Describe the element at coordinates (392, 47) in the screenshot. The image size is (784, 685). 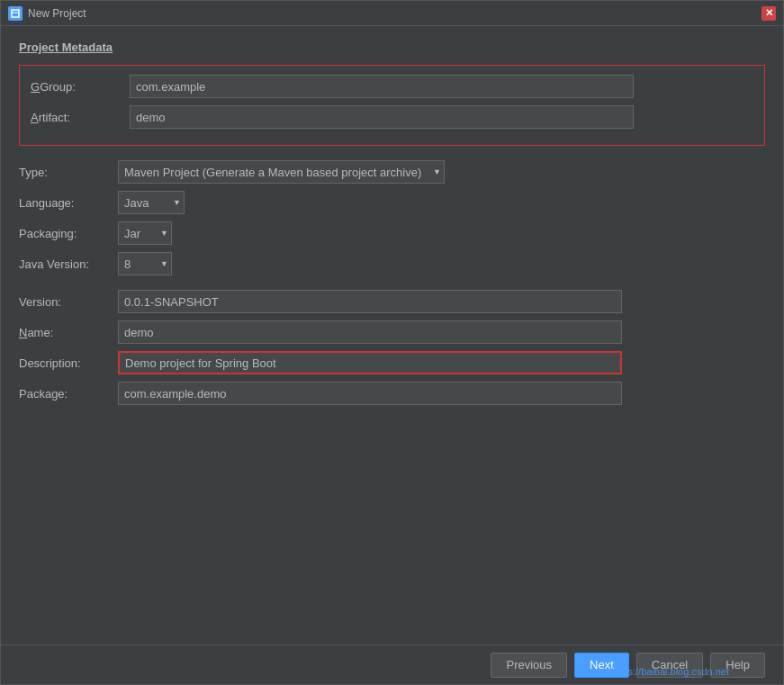
I see `section-title: Project Metadata` at that location.